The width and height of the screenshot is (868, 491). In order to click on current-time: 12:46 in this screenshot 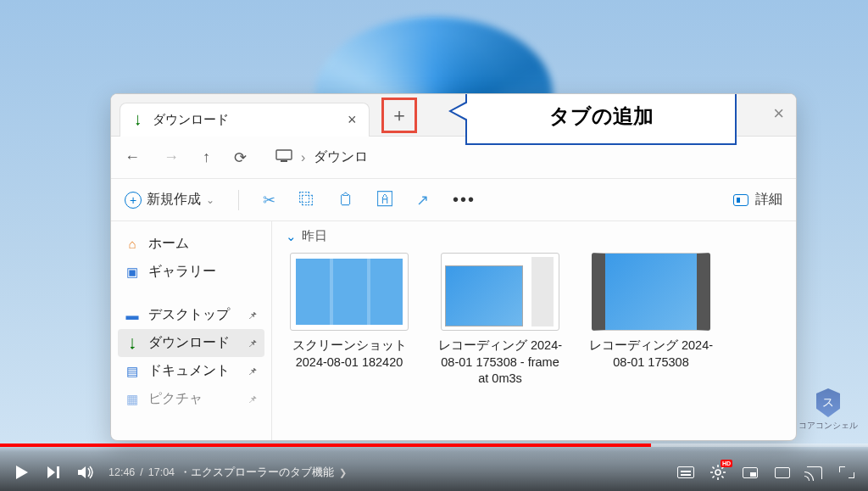, I will do `click(122, 472)`.